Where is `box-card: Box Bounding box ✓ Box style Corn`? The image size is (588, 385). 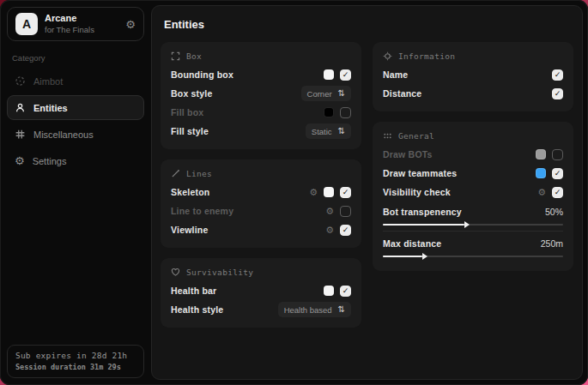
box-card: Box Bounding box ✓ Box style Corn is located at coordinates (261, 96).